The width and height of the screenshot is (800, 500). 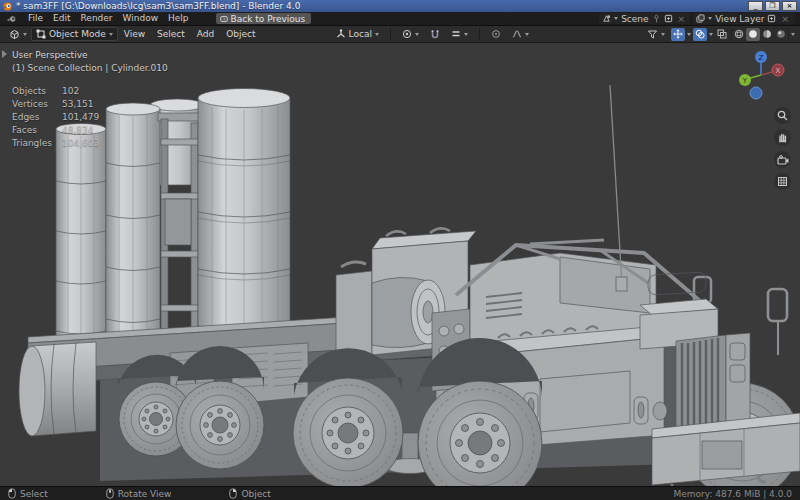 I want to click on shading-dropdown-icon, so click(x=793, y=34).